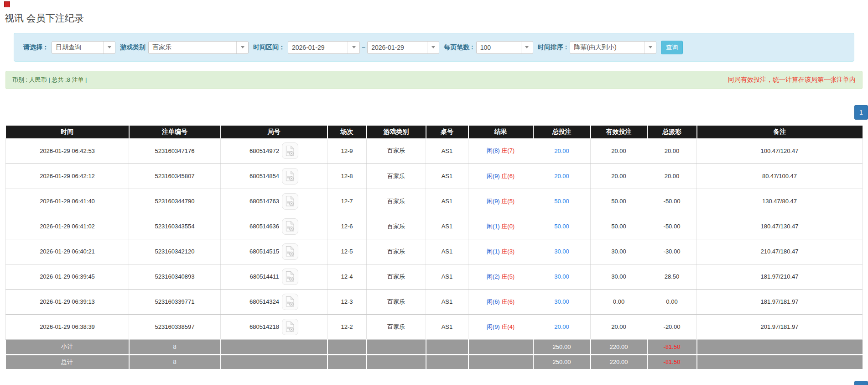 The image size is (868, 385). What do you see at coordinates (499, 47) in the screenshot?
I see `page-size-value: 100` at bounding box center [499, 47].